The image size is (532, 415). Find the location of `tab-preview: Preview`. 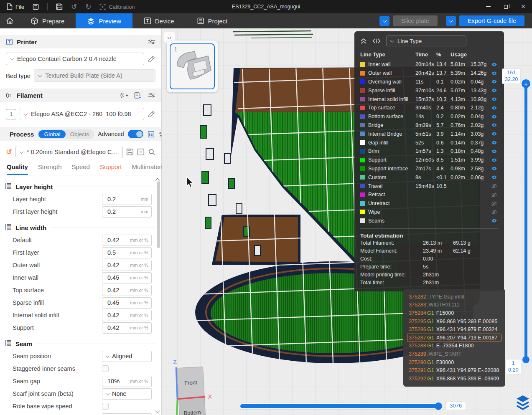

tab-preview: Preview is located at coordinates (104, 21).